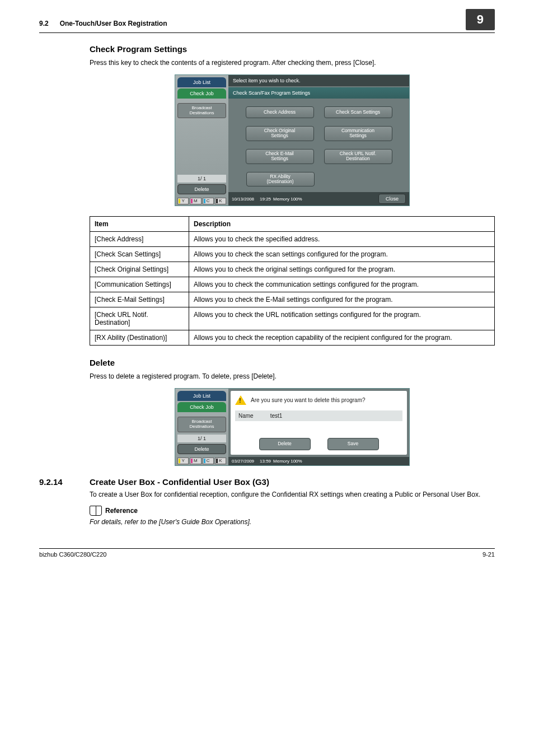  Describe the element at coordinates (292, 376) in the screenshot. I see `delete-intro: Press to delete a registered program. To…` at that location.